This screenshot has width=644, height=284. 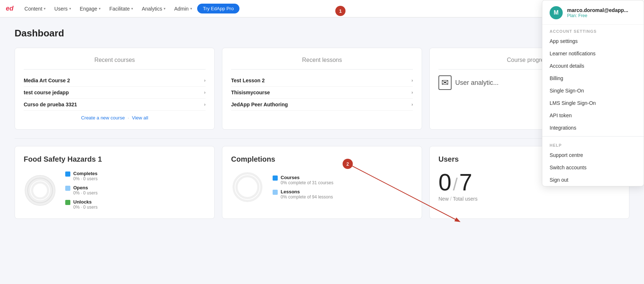 What do you see at coordinates (322, 33) in the screenshot?
I see `page-title: Dashboard` at bounding box center [322, 33].